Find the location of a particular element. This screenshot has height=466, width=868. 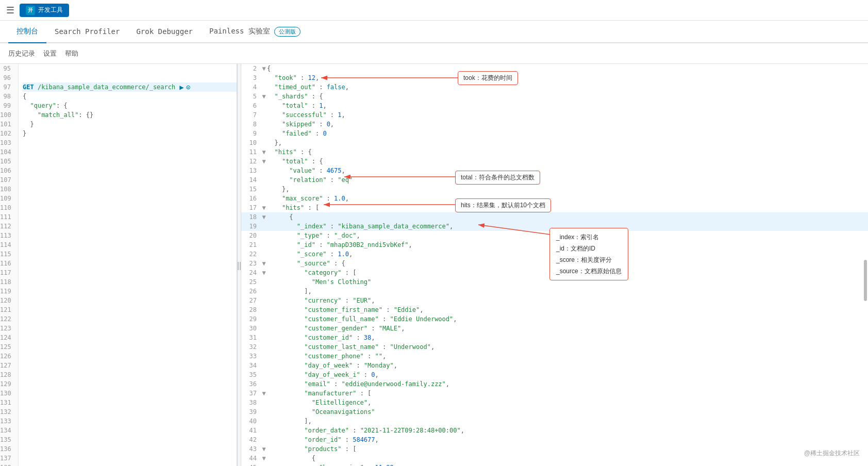

resp-line: 33 "customer_phone" : "", is located at coordinates (555, 356).